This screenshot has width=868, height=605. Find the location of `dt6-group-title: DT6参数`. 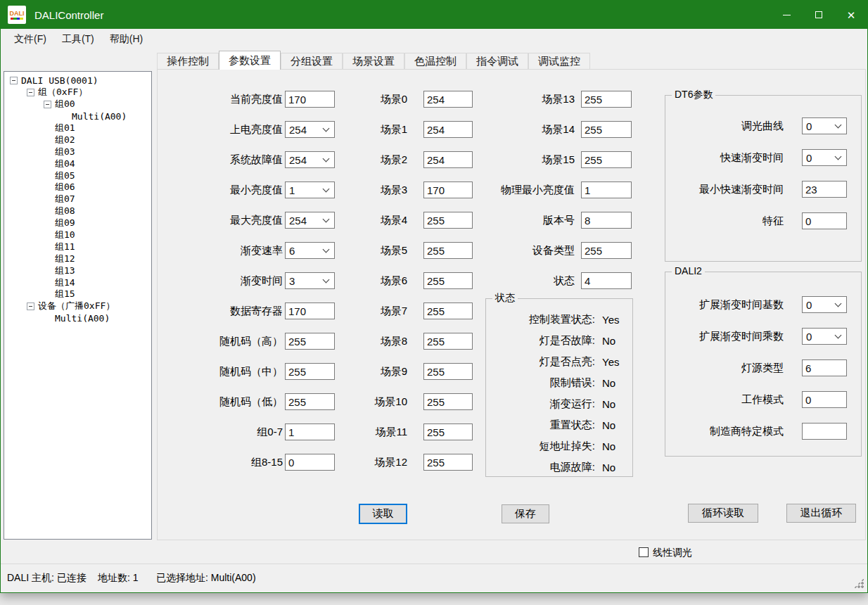

dt6-group-title: DT6参数 is located at coordinates (694, 95).